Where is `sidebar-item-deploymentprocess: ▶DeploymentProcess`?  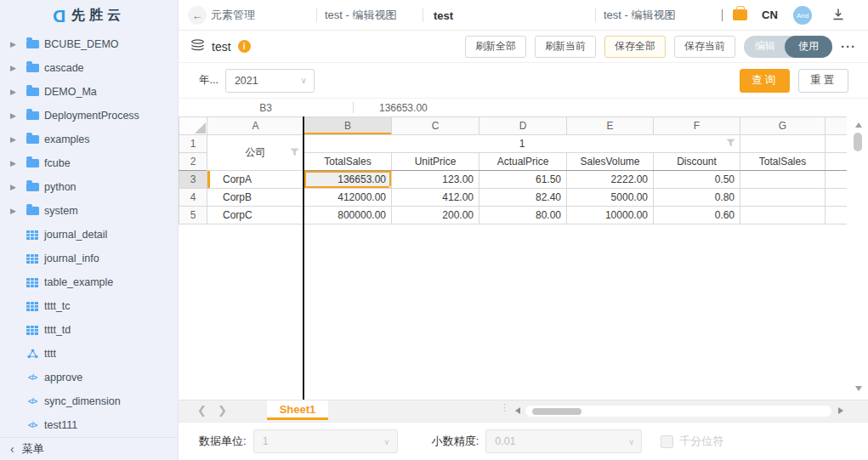
sidebar-item-deploymentprocess: ▶DeploymentProcess is located at coordinates (88, 116).